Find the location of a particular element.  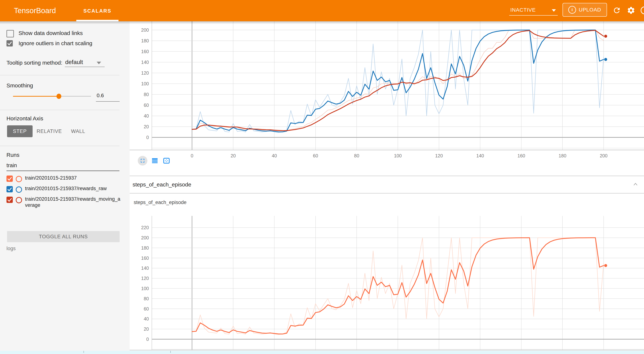

run-row: train/20201015-215937/rewards_raw is located at coordinates (66, 189).